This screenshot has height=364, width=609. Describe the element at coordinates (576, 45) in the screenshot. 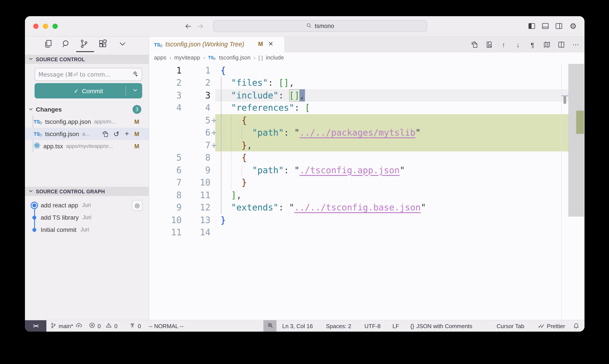

I see `more-actions-icon: ⋯` at that location.